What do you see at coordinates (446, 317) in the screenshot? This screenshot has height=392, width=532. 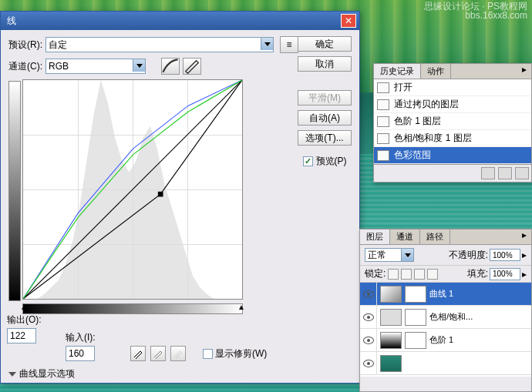 I see `layer-row: 色相/饱和...` at bounding box center [446, 317].